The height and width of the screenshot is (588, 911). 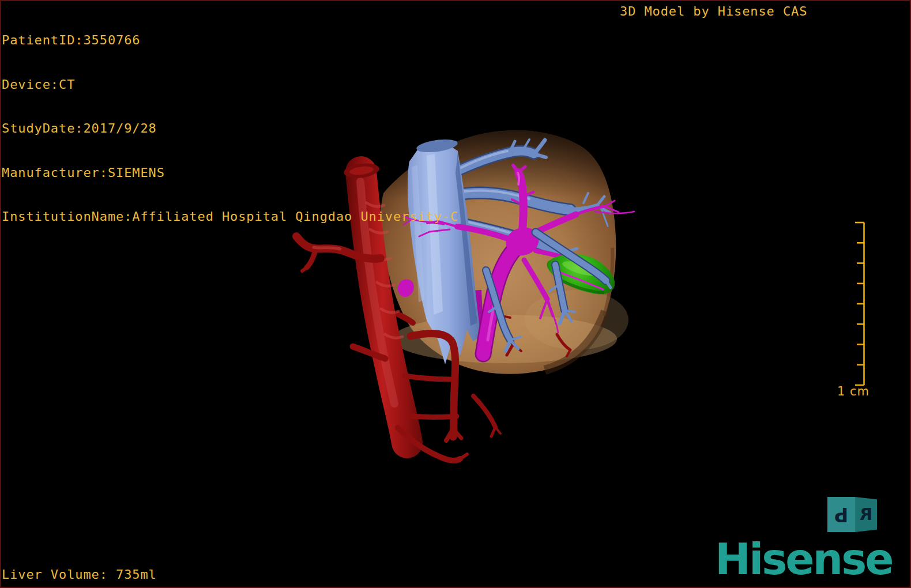 I want to click on device-line: Device:CT, so click(x=230, y=85).